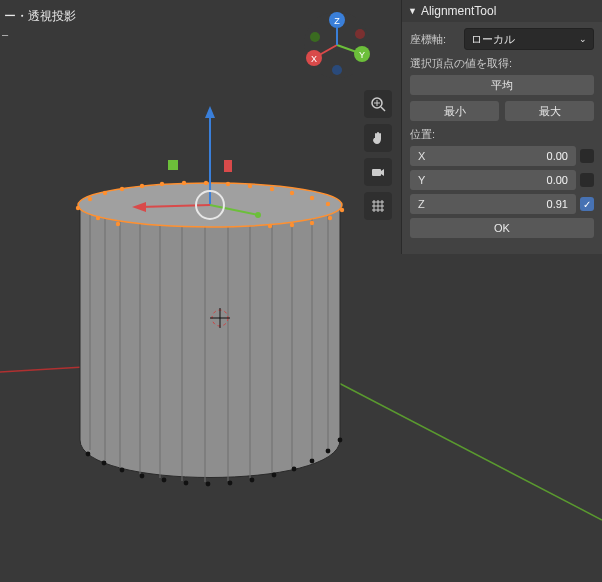 This screenshot has width=602, height=582. Describe the element at coordinates (458, 11) in the screenshot. I see `panel-title: AlignmentTool` at that location.